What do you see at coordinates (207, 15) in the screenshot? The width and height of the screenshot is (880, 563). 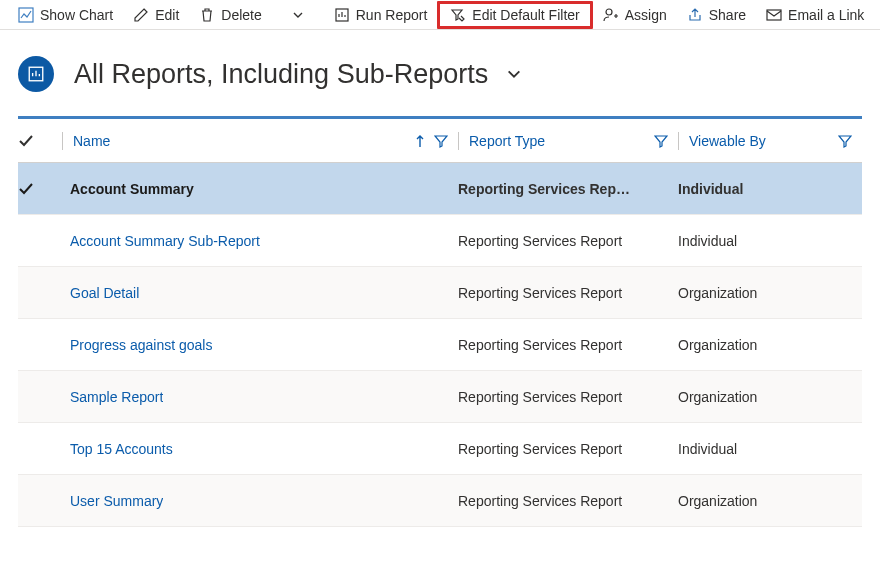 I see `trash-icon` at bounding box center [207, 15].